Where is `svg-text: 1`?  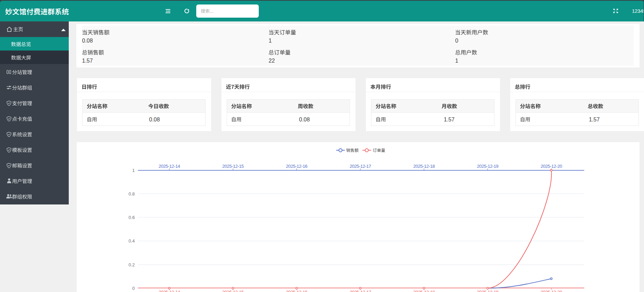 svg-text: 1 is located at coordinates (133, 170).